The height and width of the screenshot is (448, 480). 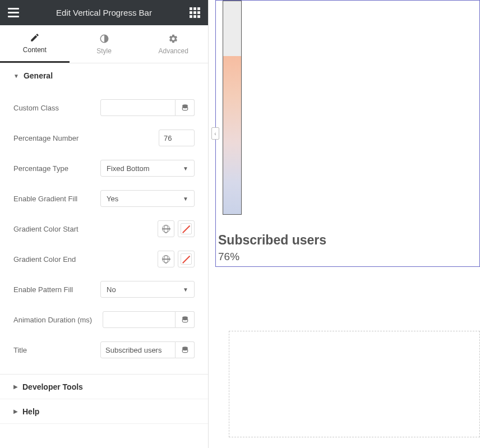 I want to click on control-title: Title, so click(x=104, y=350).